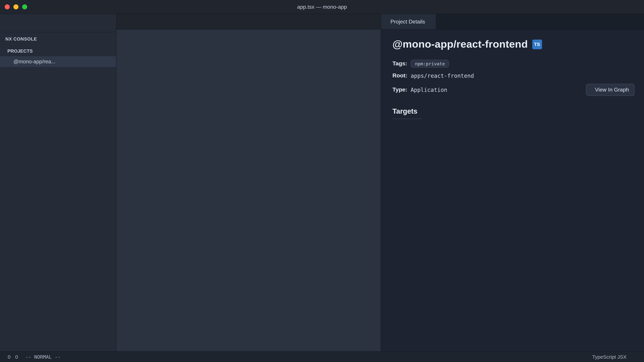 This screenshot has width=644, height=362. I want to click on activity-bar, so click(58, 23).